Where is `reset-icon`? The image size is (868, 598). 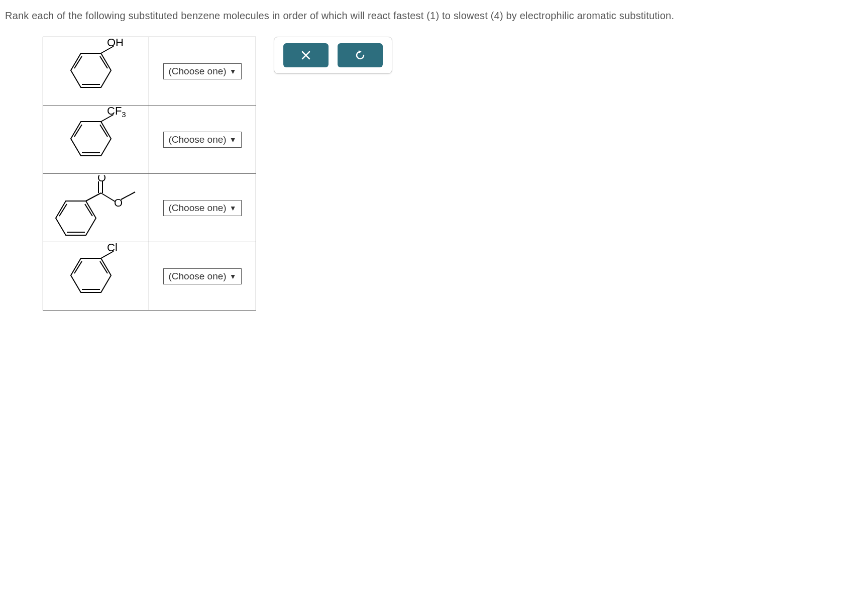
reset-icon is located at coordinates (360, 55).